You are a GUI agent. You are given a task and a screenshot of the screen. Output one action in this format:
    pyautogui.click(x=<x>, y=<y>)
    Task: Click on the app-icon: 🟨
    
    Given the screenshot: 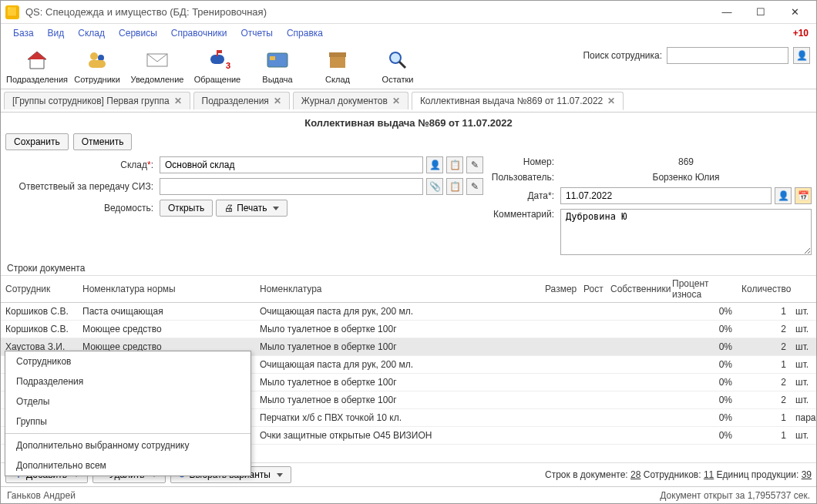 What is the action you would take?
    pyautogui.click(x=12, y=12)
    